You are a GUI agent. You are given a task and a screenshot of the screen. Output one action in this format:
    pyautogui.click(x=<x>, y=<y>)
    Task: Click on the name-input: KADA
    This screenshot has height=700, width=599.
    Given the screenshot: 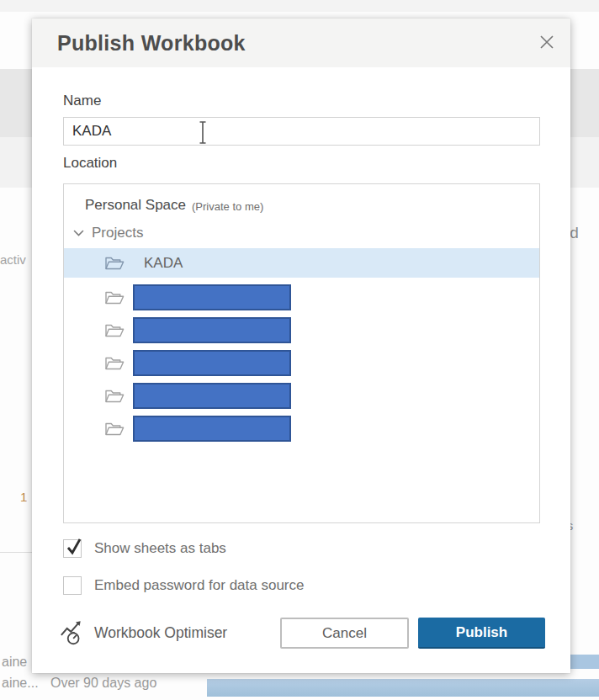 What is the action you would take?
    pyautogui.click(x=301, y=131)
    